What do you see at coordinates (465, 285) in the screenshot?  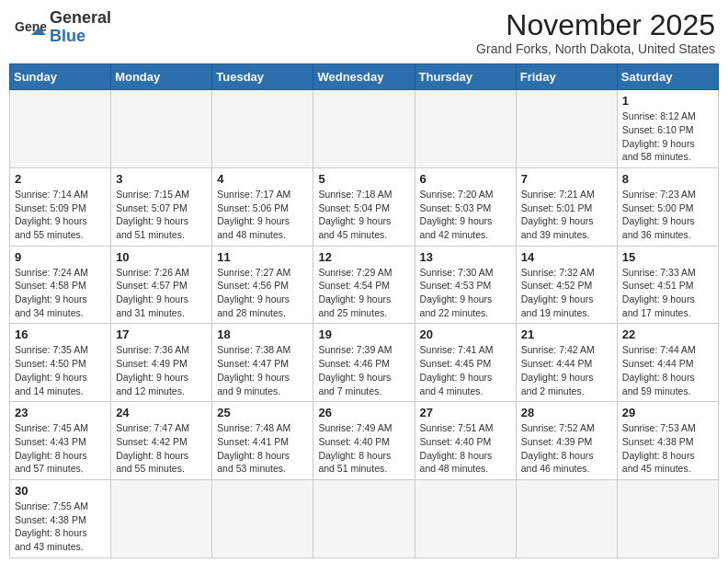 I see `calendar-cell: 13Sunrise: 7:30 AM Sunset: 4:53 PM Dayli…` at bounding box center [465, 285].